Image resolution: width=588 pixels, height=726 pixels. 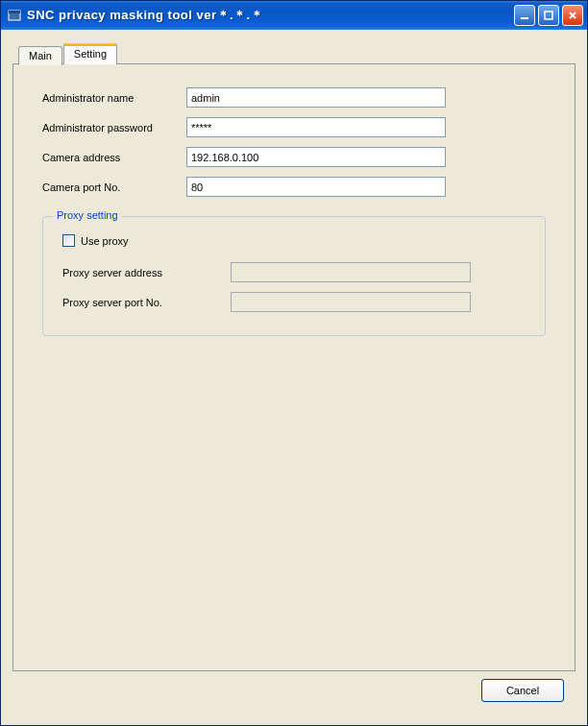 What do you see at coordinates (114, 128) in the screenshot?
I see `label-admin-password: Administrator password` at bounding box center [114, 128].